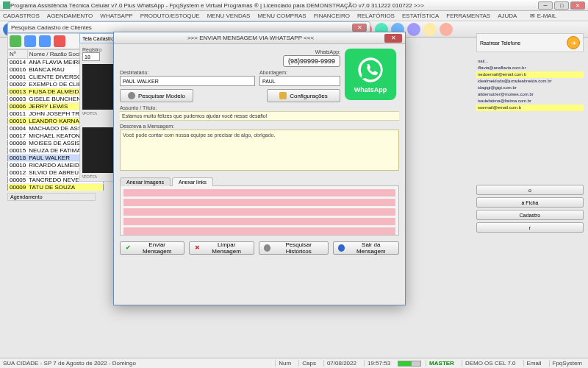  I want to click on tab-anexar-imagens: Anexar Imagens, so click(146, 182).